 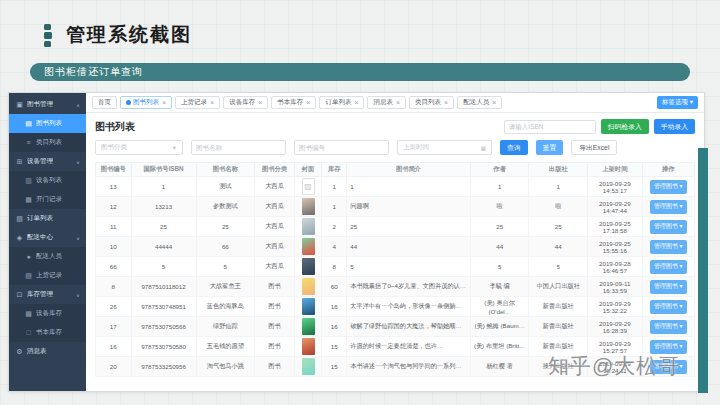 I want to click on cell-stock: 15, so click(x=334, y=347).